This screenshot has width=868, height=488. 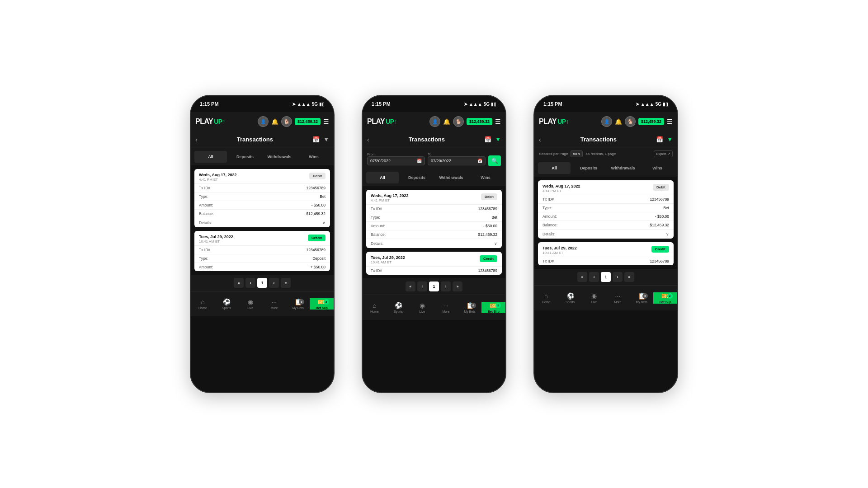 I want to click on bottom-nav-3: ⌂ Home ⚽ Sports ◉ Live ··· More 0 📋 My B…, so click(x=606, y=298).